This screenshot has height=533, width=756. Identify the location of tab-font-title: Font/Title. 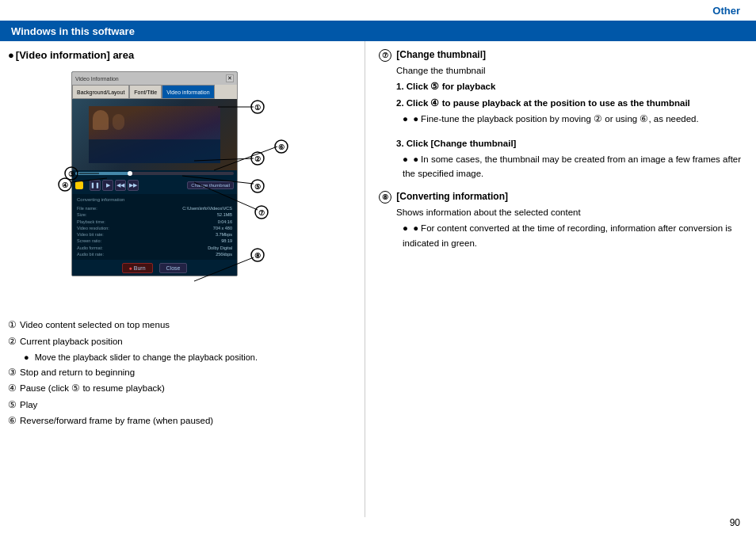
(146, 92).